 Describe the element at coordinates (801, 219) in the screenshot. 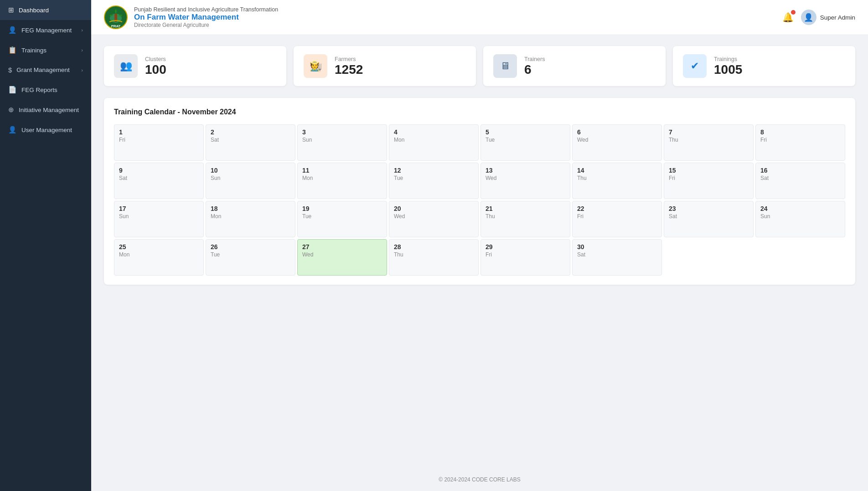

I see `cal-cell-24: 24 Sun` at that location.